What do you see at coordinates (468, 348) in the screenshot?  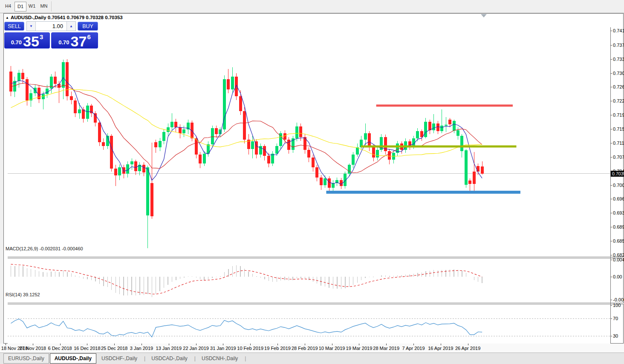 I see `date-axis-label: 26 Apr 2019` at bounding box center [468, 348].